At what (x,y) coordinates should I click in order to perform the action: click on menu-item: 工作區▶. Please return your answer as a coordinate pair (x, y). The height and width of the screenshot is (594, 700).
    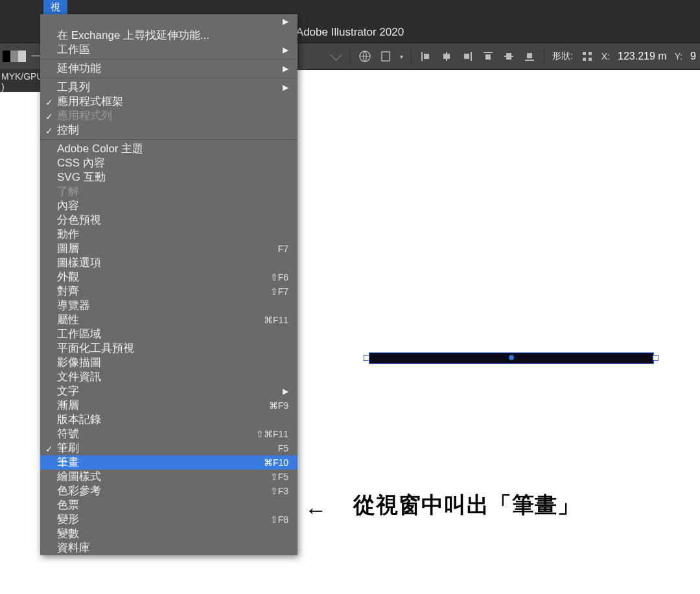
    Looking at the image, I should click on (169, 50).